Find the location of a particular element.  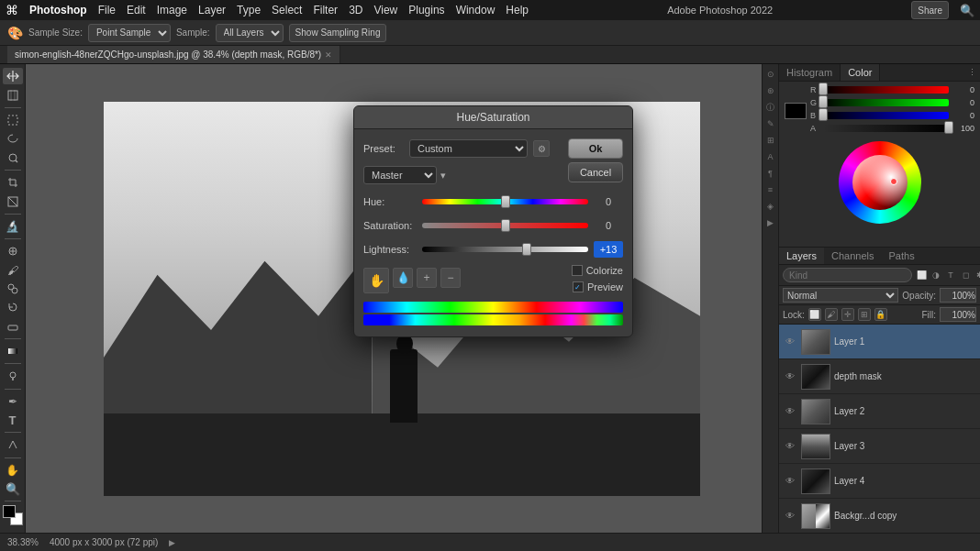

swatches-icon: ⊞ is located at coordinates (771, 140).